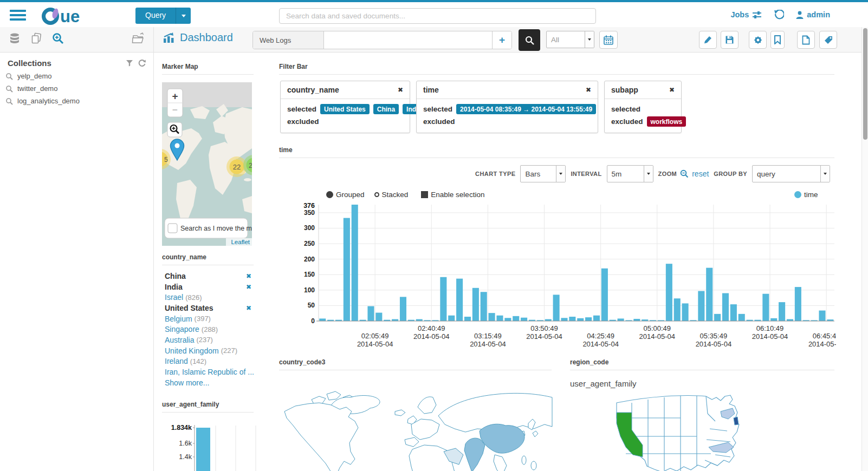 The height and width of the screenshot is (471, 868). Describe the element at coordinates (684, 174) in the screenshot. I see `zoom-out-icon` at that location.